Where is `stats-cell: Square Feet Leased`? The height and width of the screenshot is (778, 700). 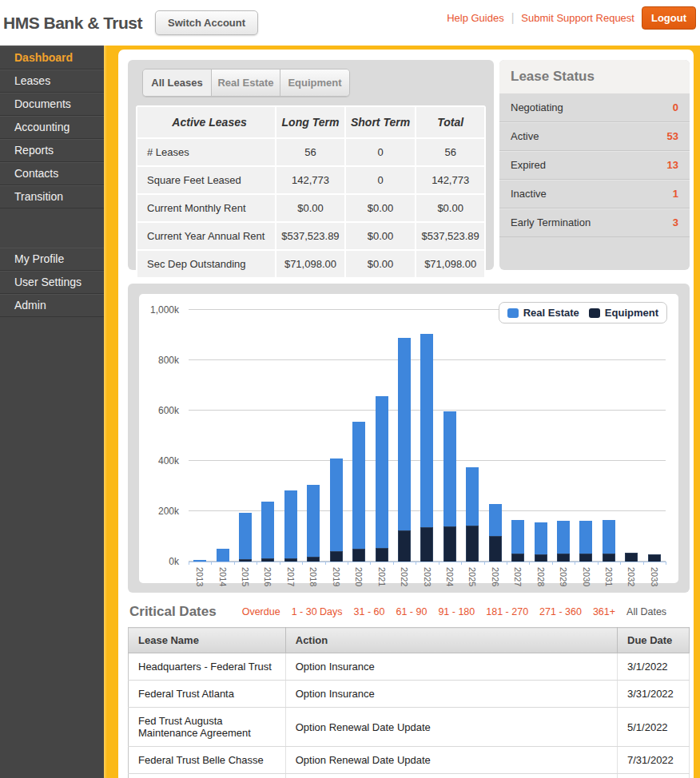 stats-cell: Square Feet Leased is located at coordinates (206, 181).